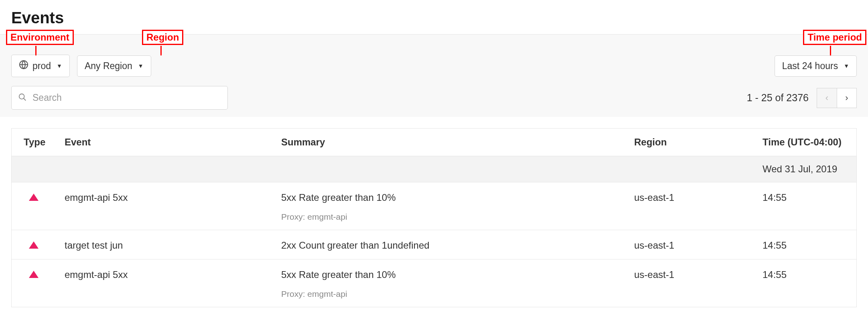 The image size is (868, 335). Describe the element at coordinates (163, 37) in the screenshot. I see `annotation-region: Region` at that location.